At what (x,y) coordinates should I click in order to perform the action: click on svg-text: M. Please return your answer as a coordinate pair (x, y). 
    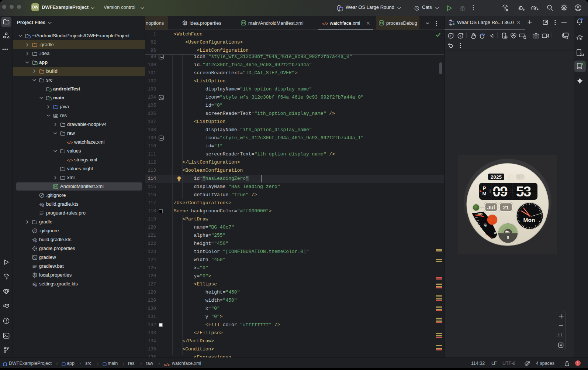
    Looking at the image, I should click on (485, 193).